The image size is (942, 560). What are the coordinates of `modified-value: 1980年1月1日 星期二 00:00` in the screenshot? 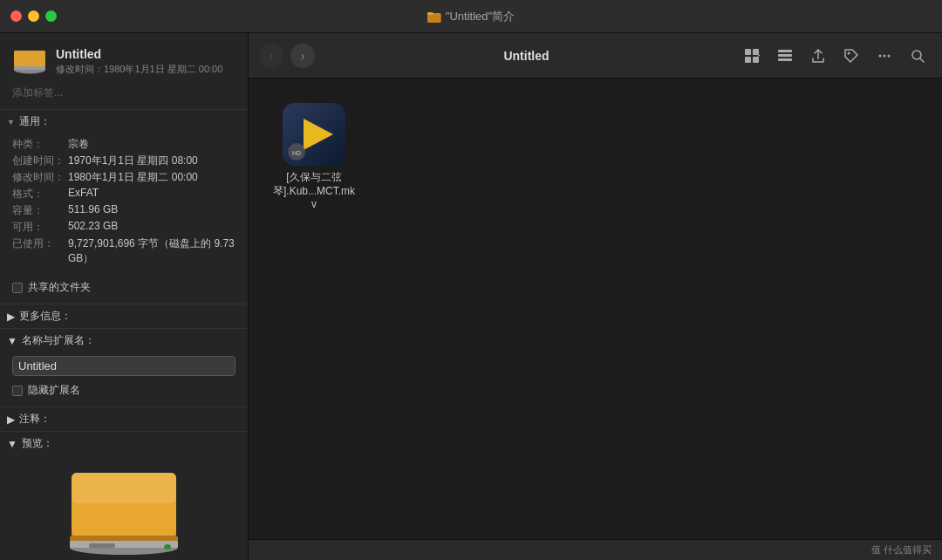 It's located at (152, 178).